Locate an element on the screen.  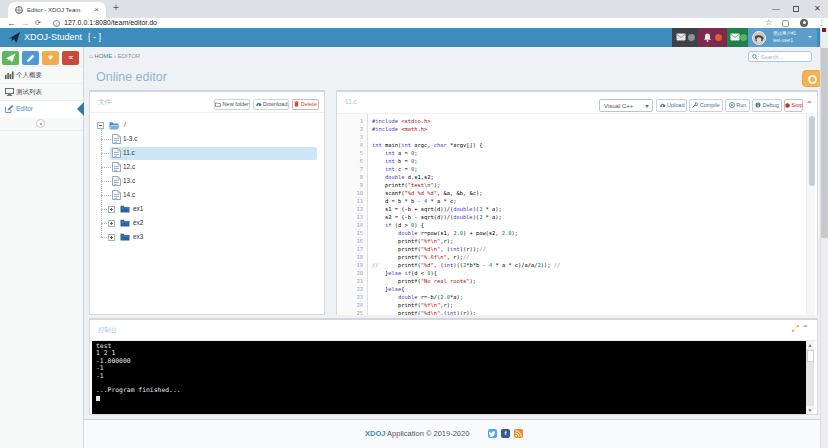
sidebar-edit-button is located at coordinates (30, 58).